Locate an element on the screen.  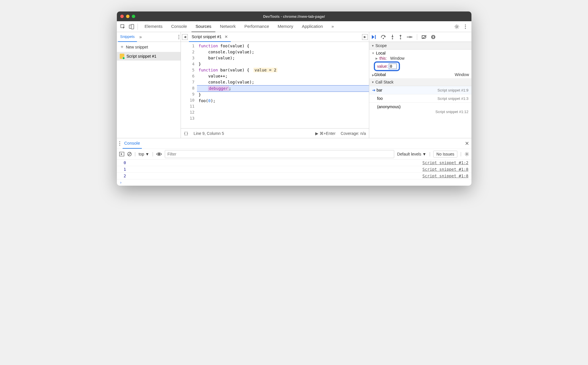
console-log-row: 0 Script snippet #1:2 is located at coordinates (294, 163).